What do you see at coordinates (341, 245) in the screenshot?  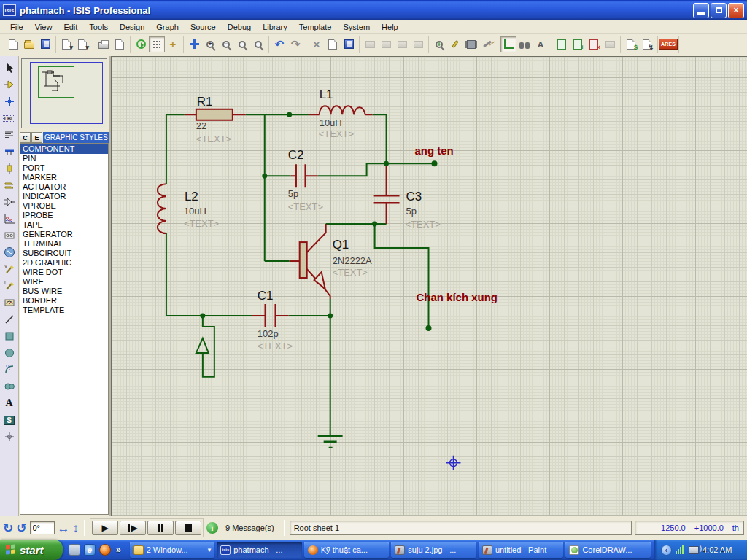 I see `q1-ref: Q1` at bounding box center [341, 245].